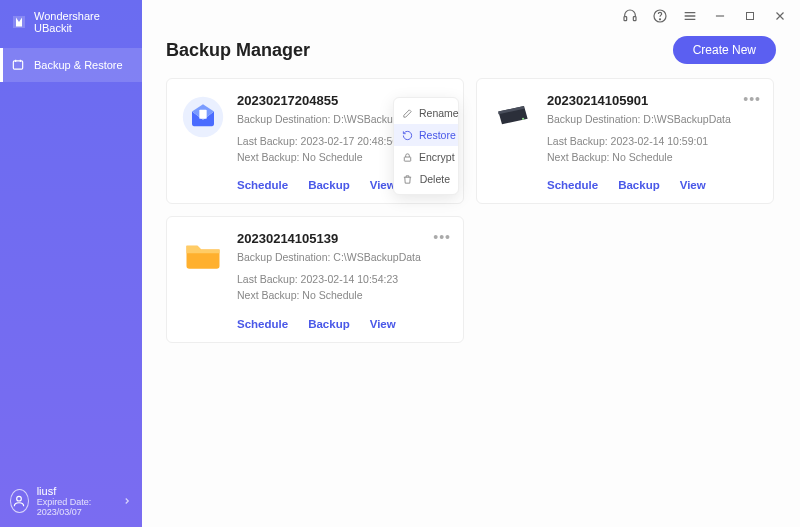  What do you see at coordinates (343, 258) in the screenshot?
I see `card-dest: Backup Destination: C:\WSBackupData` at bounding box center [343, 258].